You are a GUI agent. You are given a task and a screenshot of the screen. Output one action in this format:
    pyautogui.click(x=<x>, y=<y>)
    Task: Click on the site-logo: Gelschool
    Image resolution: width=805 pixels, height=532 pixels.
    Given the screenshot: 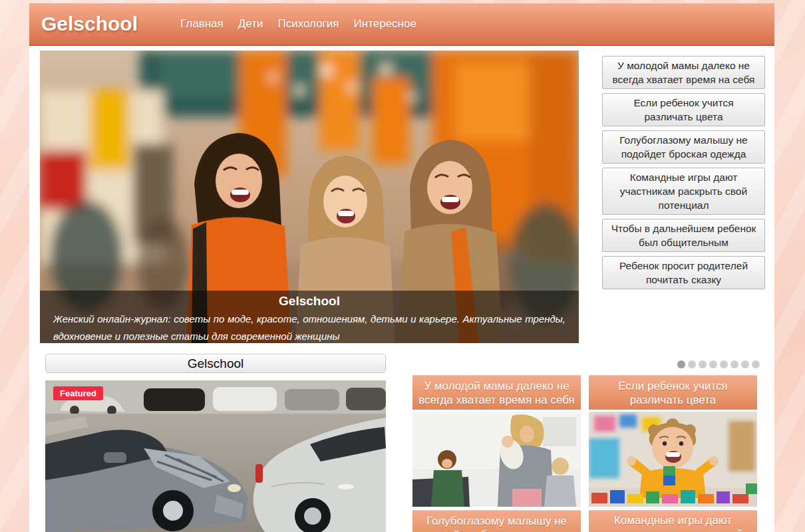 What is the action you would take?
    pyautogui.click(x=89, y=24)
    